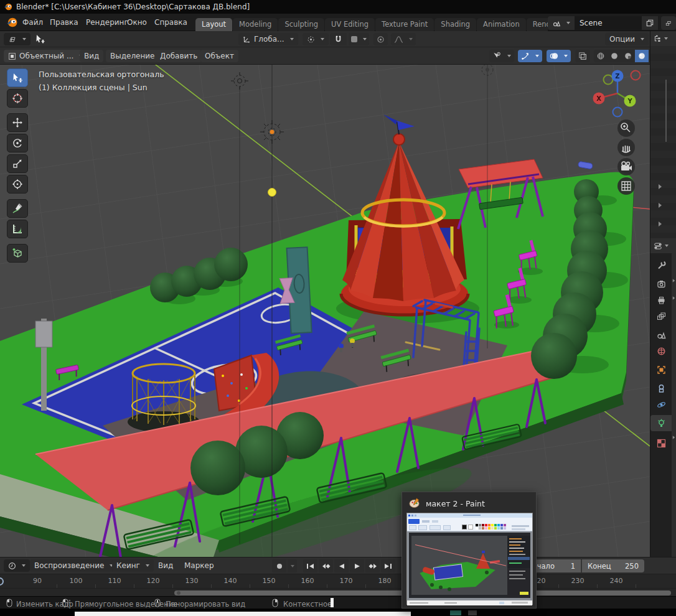 Image resolution: width=676 pixels, height=616 pixels. I want to click on paint-preview-popup: макет 2 - Paint, so click(469, 550).